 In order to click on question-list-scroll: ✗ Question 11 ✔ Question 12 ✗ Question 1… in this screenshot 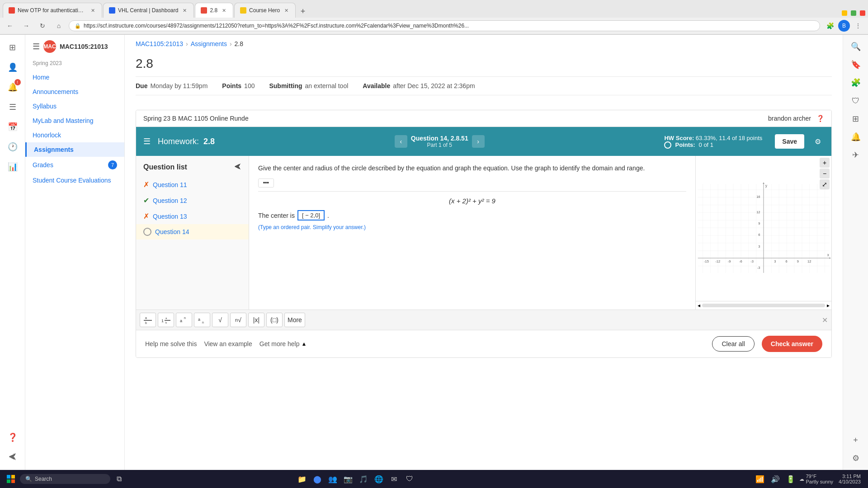, I will do `click(193, 226)`.